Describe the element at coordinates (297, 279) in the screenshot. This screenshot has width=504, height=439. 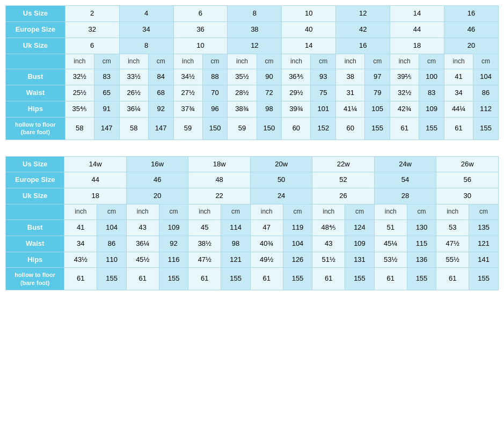
I see `p-hollow-20w-cm: 155` at that location.